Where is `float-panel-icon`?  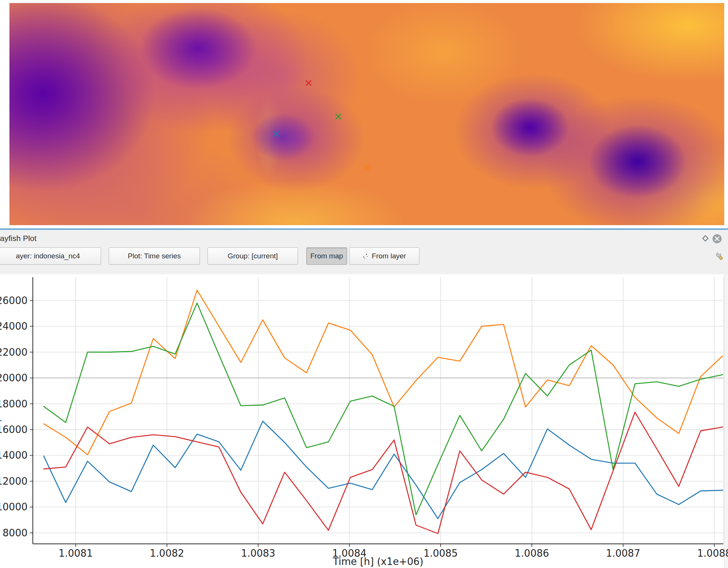
float-panel-icon is located at coordinates (705, 238).